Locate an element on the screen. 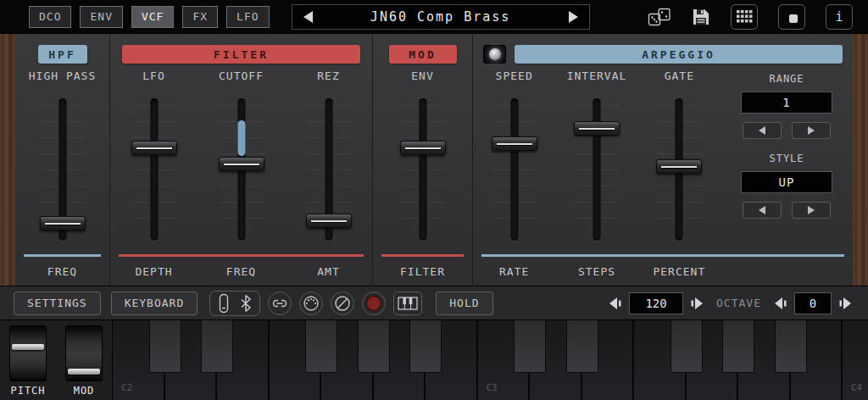 Image resolution: width=868 pixels, height=400 pixels. keyboard-button: KEYBOARD is located at coordinates (154, 303).